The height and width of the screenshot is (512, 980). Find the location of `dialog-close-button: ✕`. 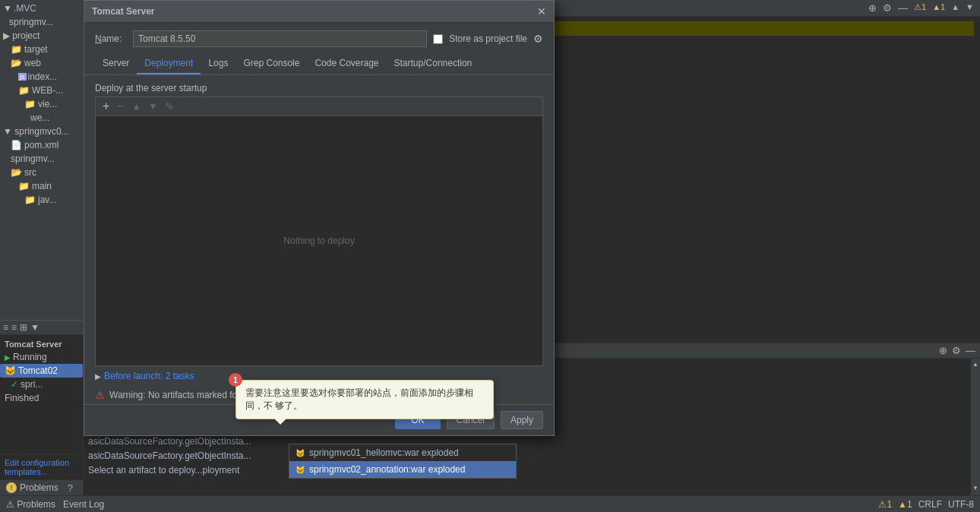

dialog-close-button: ✕ is located at coordinates (542, 11).